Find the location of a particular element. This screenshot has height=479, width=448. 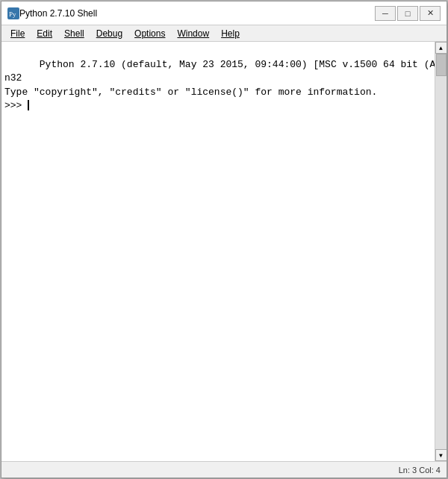

shell-prompt-line: >>> is located at coordinates (16, 106).